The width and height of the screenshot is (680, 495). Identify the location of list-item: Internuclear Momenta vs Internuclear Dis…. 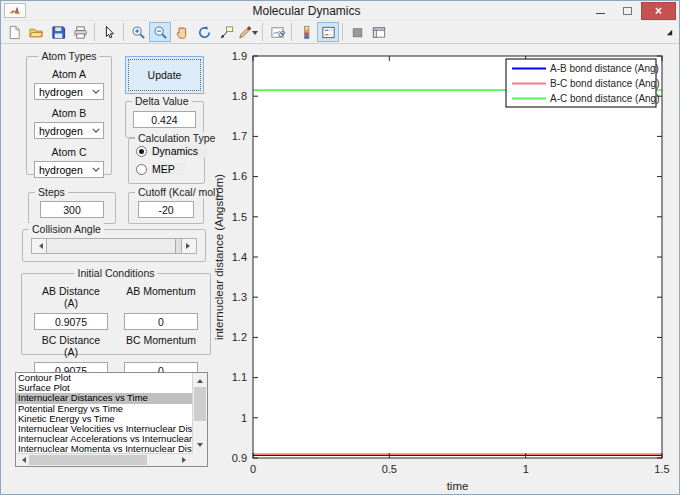
(104, 448).